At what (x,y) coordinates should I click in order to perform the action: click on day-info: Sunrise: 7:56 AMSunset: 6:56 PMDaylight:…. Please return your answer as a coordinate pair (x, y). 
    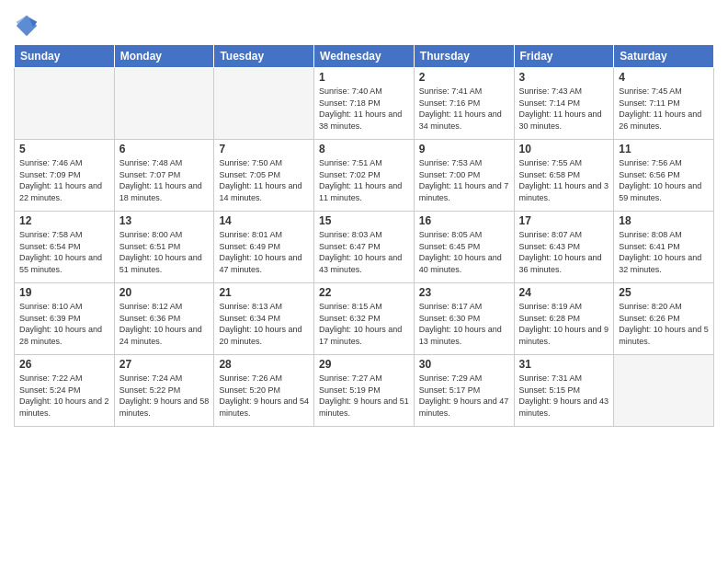
    Looking at the image, I should click on (664, 180).